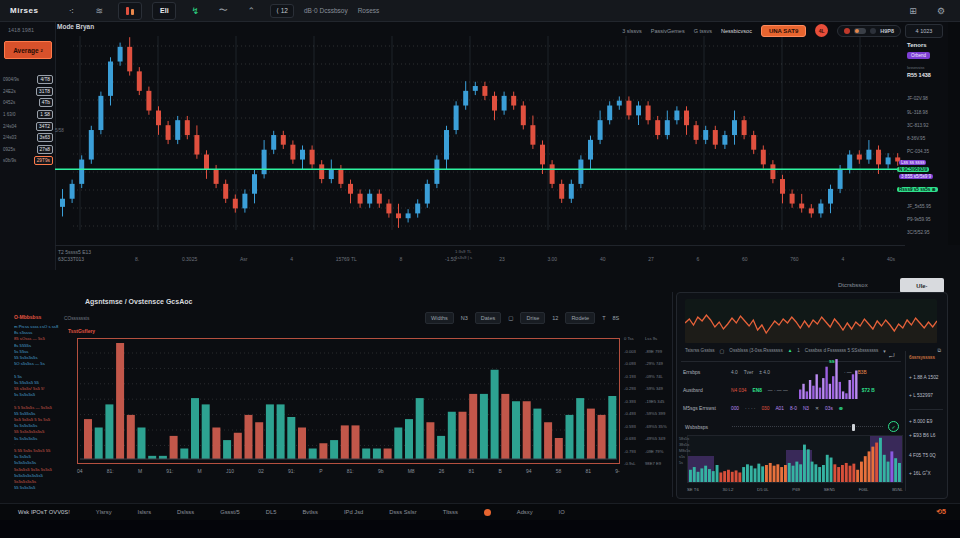 This screenshot has height=538, width=960. Describe the element at coordinates (793, 408) in the screenshot. I see `metric-row-m5sgs: M5sgs Errswst 000 · · · · 030 A01 8-0 N3…` at that location.